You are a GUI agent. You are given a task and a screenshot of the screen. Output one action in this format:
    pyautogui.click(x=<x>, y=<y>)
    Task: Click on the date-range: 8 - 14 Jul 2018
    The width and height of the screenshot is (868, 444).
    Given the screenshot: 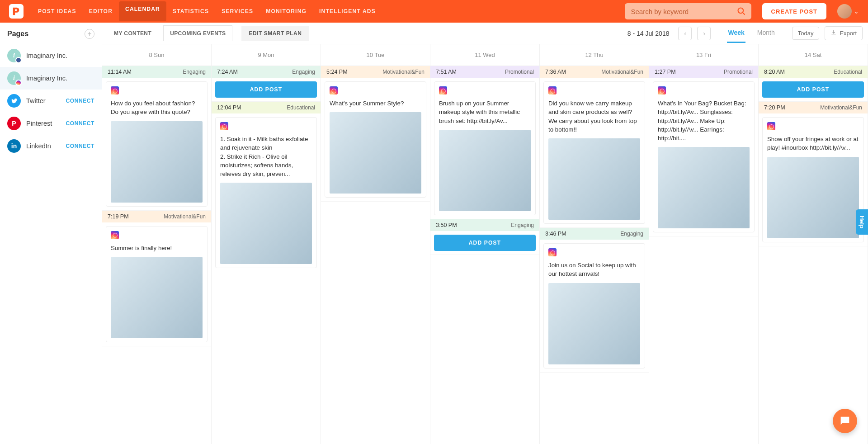 What is the action you would take?
    pyautogui.click(x=648, y=33)
    